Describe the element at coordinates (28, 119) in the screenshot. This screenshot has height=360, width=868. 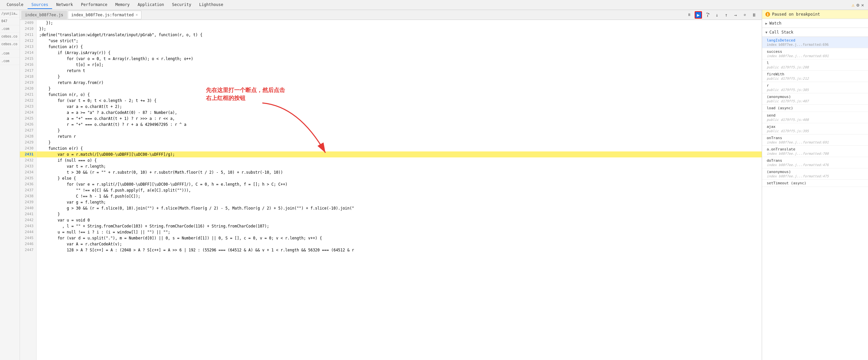
I see `line-number-2425: 2425` at that location.